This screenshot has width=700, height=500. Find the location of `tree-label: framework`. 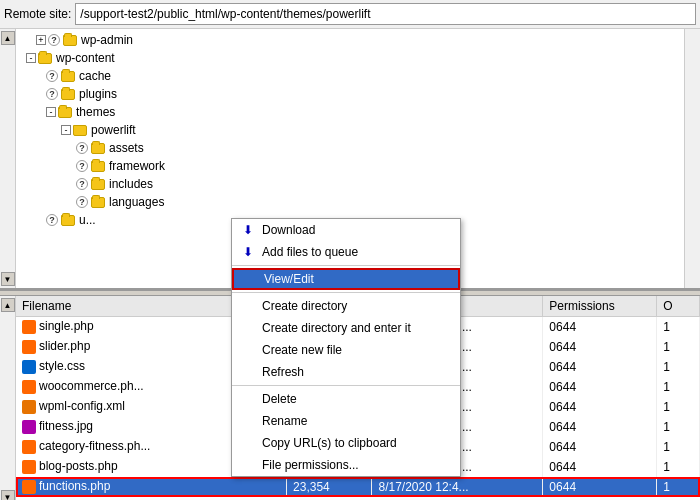

tree-label: framework is located at coordinates (137, 166).